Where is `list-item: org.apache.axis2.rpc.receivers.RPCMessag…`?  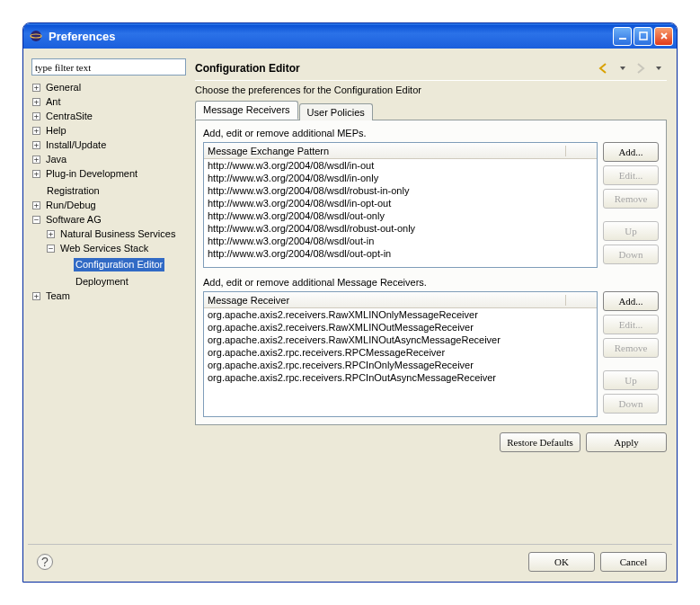 list-item: org.apache.axis2.rpc.receivers.RPCMessag… is located at coordinates (401, 352).